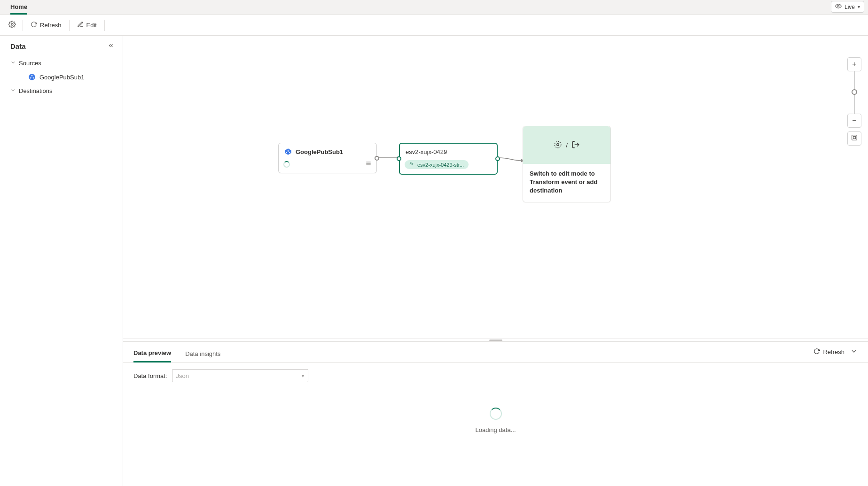 The image size is (868, 486). I want to click on zoom-controls: + −, so click(854, 101).